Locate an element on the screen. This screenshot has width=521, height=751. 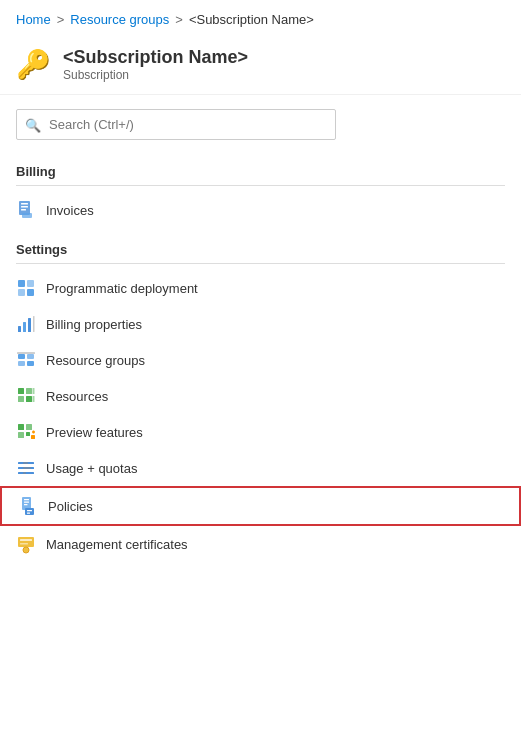
prog-icon is located at coordinates (26, 288).